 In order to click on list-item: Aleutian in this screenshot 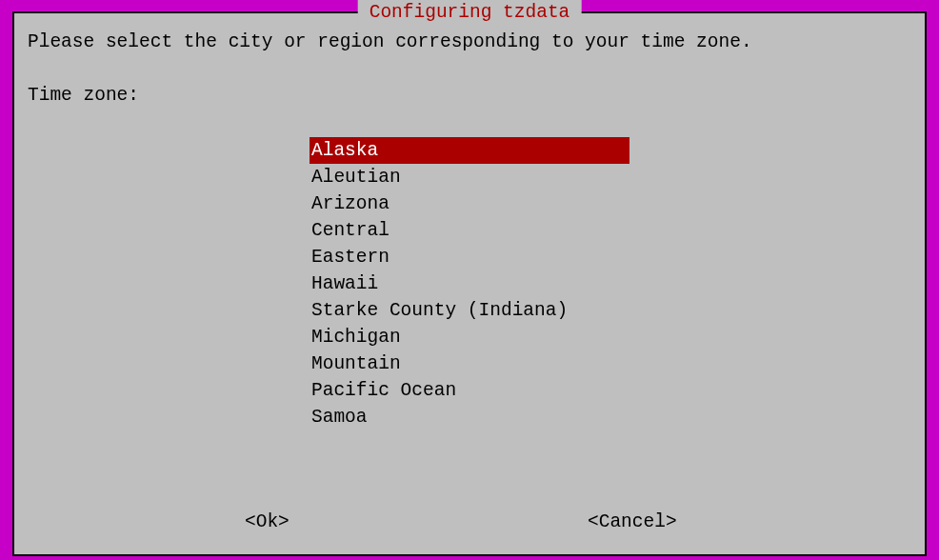, I will do `click(470, 177)`.